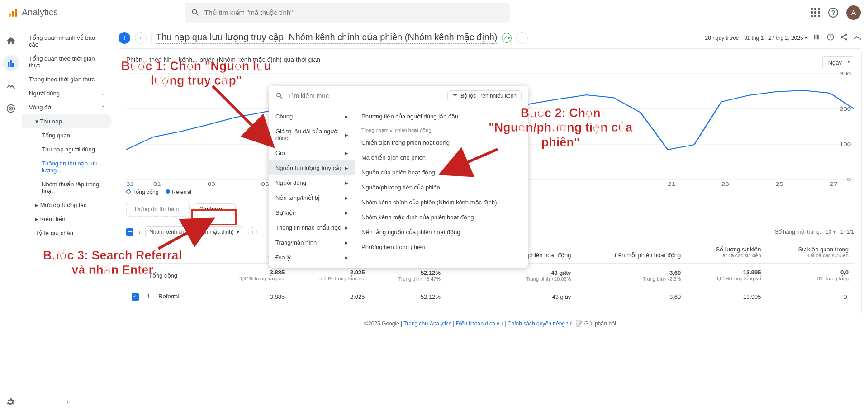 The image size is (868, 410). I want to click on segment-chip: T, so click(124, 38).